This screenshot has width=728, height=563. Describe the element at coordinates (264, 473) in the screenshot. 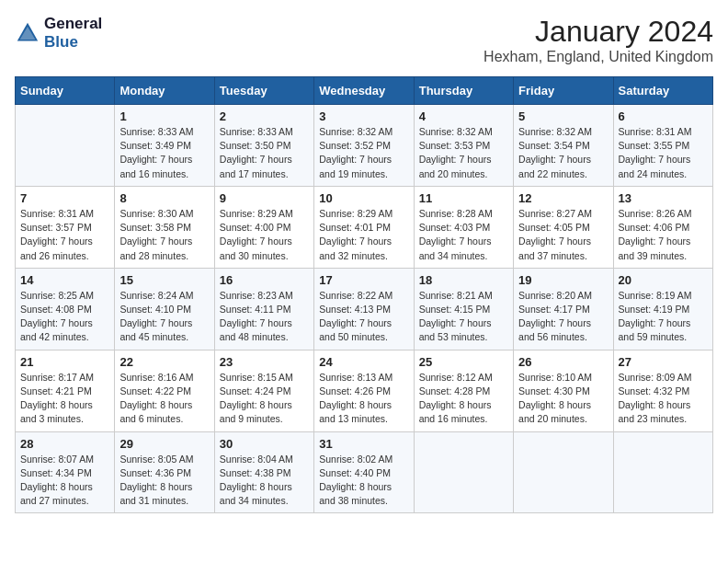

I see `day-cell: 30 Sunrise: 8:04 AMSunset: 4:38 PMDaylig…` at that location.